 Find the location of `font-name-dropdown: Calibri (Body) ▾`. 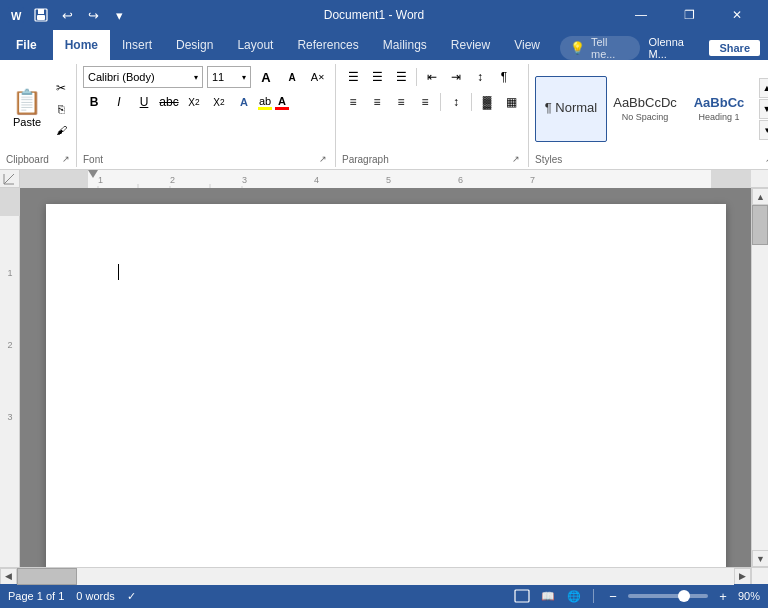

font-name-dropdown: Calibri (Body) ▾ is located at coordinates (143, 77).